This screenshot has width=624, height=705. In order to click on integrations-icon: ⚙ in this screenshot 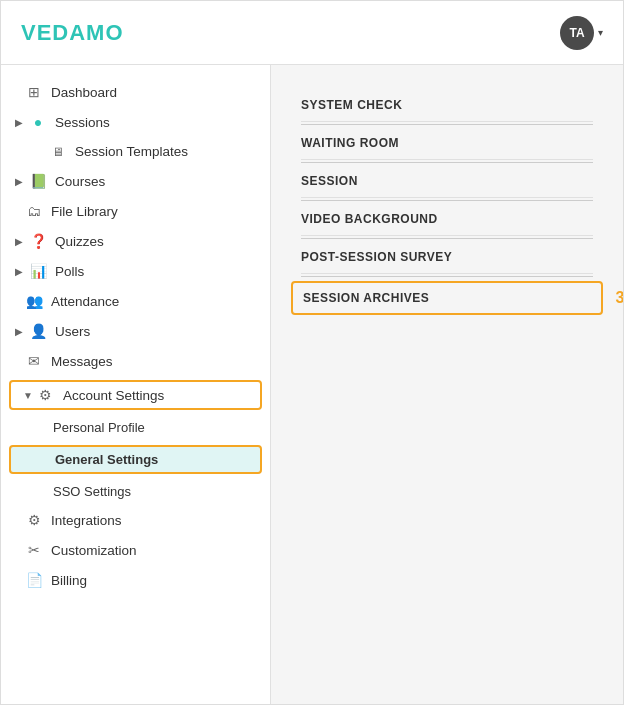, I will do `click(34, 520)`.